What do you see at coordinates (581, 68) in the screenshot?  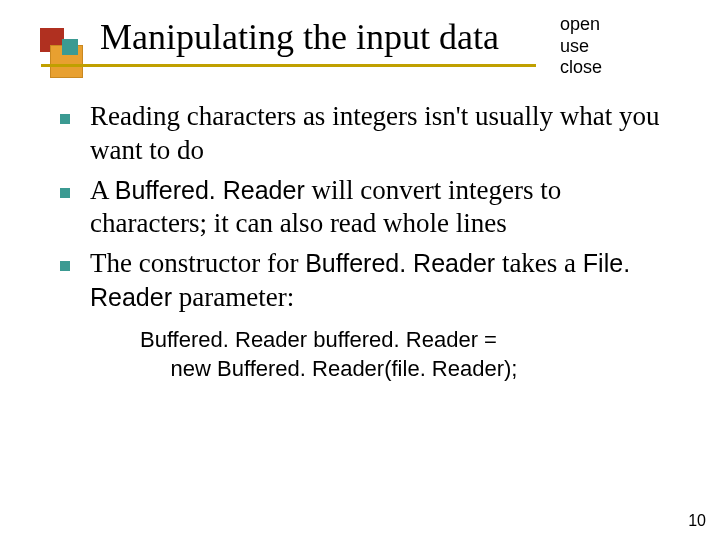 I see `side-note-line: close` at bounding box center [581, 68].